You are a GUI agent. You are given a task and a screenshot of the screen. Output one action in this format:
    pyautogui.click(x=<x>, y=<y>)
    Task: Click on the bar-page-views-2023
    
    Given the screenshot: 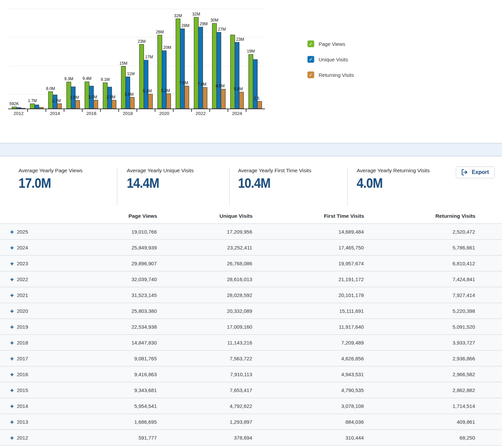 What is the action you would take?
    pyautogui.click(x=214, y=66)
    